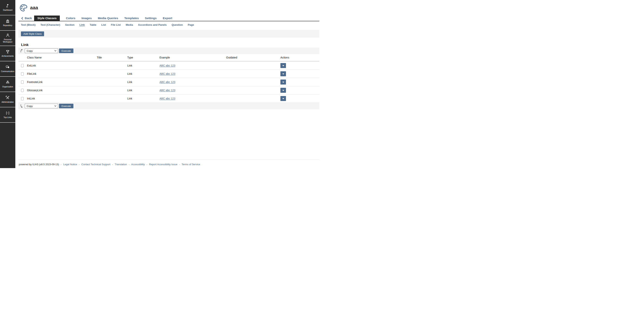 The width and height of the screenshot is (644, 336). Describe the element at coordinates (8, 41) in the screenshot. I see `sidebar-item-label: Personal Workspace` at that location.